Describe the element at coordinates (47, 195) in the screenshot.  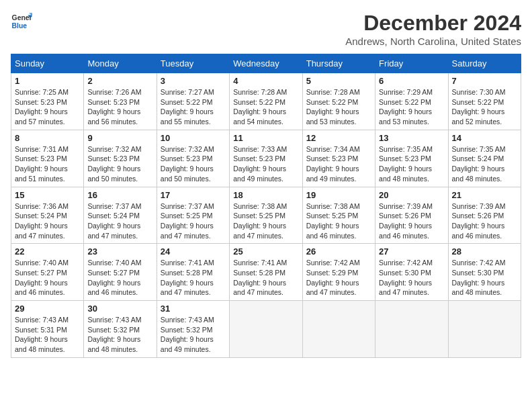
I see `day-number: 15` at that location.